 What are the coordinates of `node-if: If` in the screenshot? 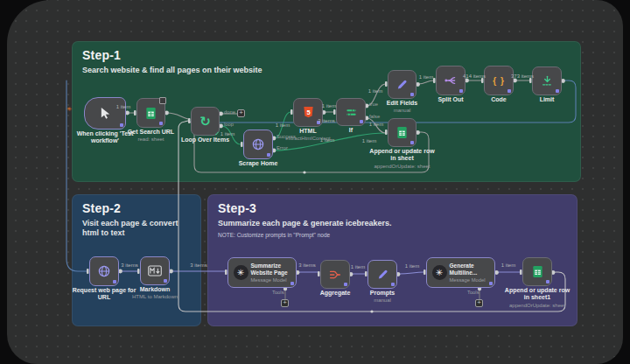 It's located at (351, 112).